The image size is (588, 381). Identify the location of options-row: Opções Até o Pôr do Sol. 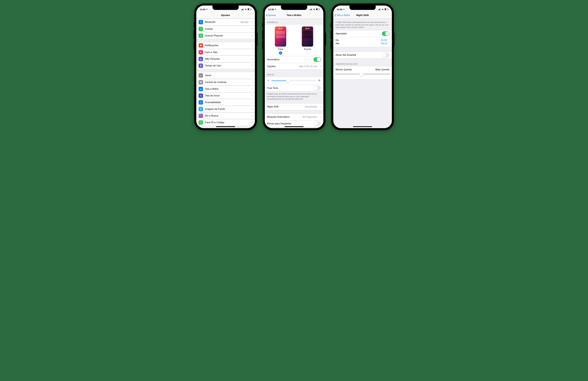
(294, 66).